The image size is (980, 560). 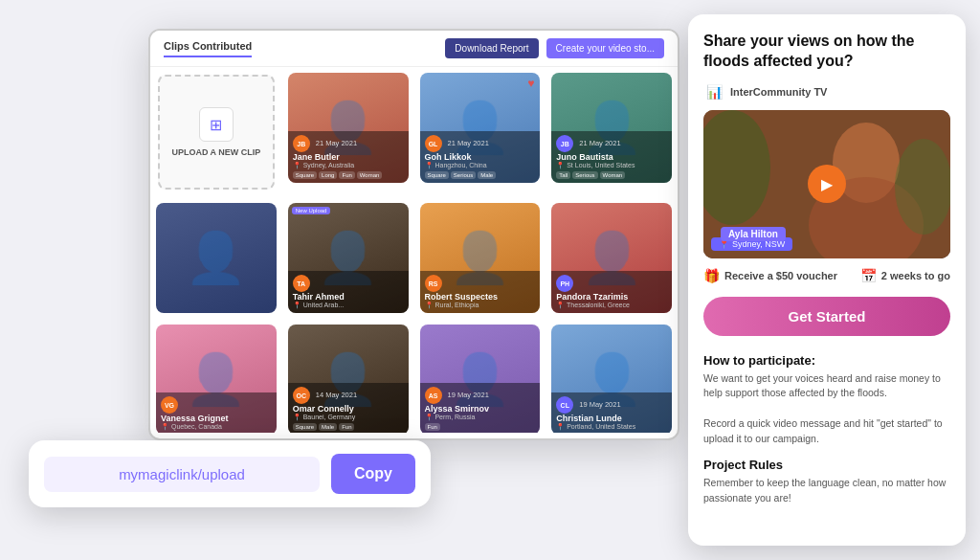 What do you see at coordinates (348, 375) in the screenshot?
I see `clip-card-9: 👤OC14 May 2021Omar Connelly📍 Baunei, Ger…` at bounding box center [348, 375].